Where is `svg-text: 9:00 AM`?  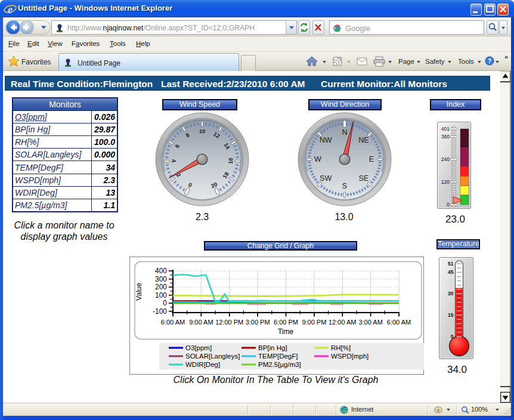
svg-text: 9:00 AM is located at coordinates (201, 322).